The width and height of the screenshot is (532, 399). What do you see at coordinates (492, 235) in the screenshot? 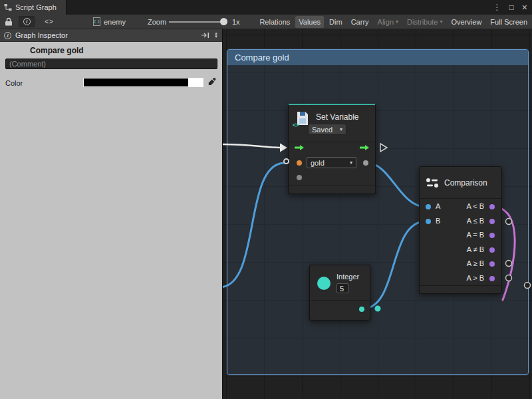
I see `output-port-equal` at bounding box center [492, 235].